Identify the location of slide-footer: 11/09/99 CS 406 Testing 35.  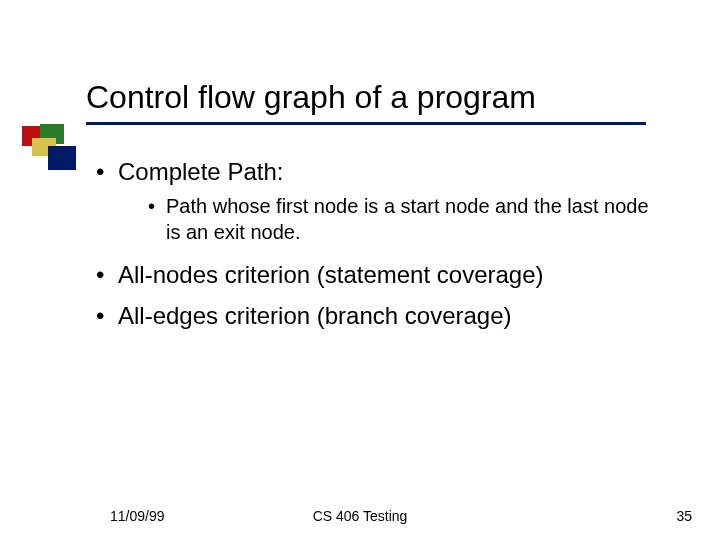
(360, 516).